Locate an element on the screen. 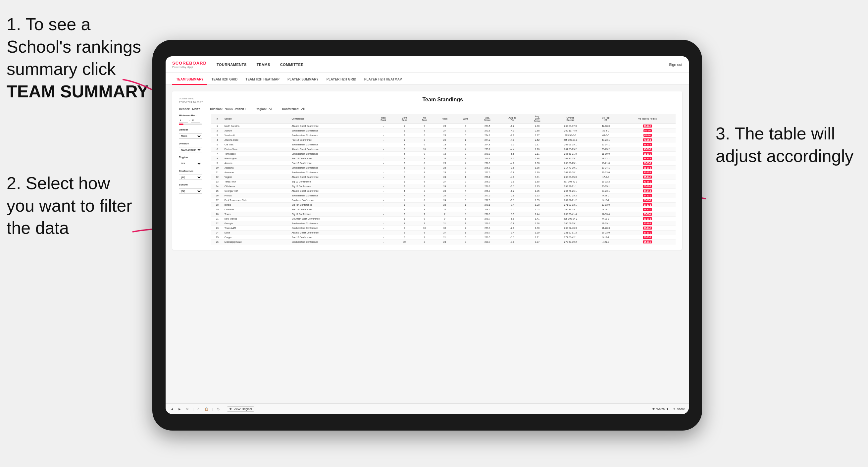 The height and width of the screenshot is (467, 868). toolbar-copy: 📋 is located at coordinates (206, 409).